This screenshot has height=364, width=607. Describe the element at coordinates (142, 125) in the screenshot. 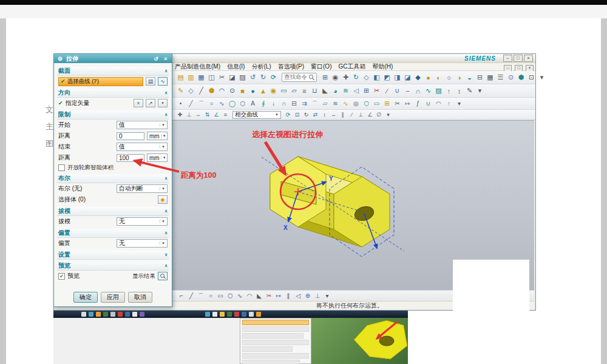

I see `start-limit-combo: 值 ▼` at that location.